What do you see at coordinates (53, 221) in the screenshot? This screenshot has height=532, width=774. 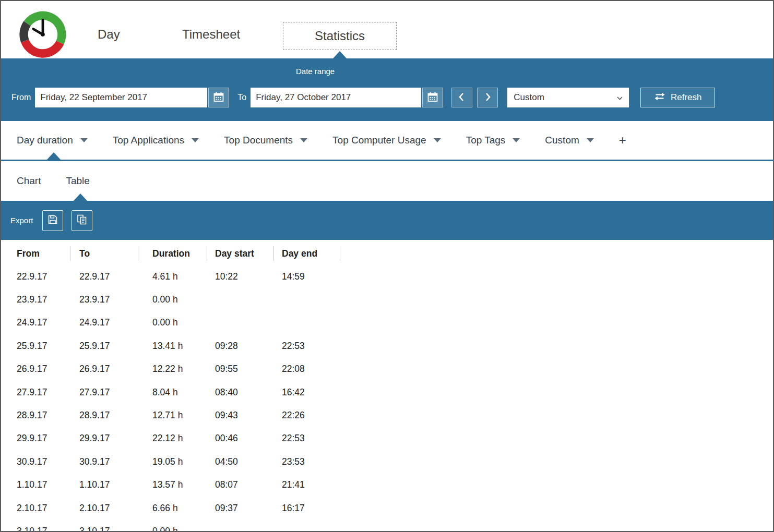 I see `export-save-button` at bounding box center [53, 221].